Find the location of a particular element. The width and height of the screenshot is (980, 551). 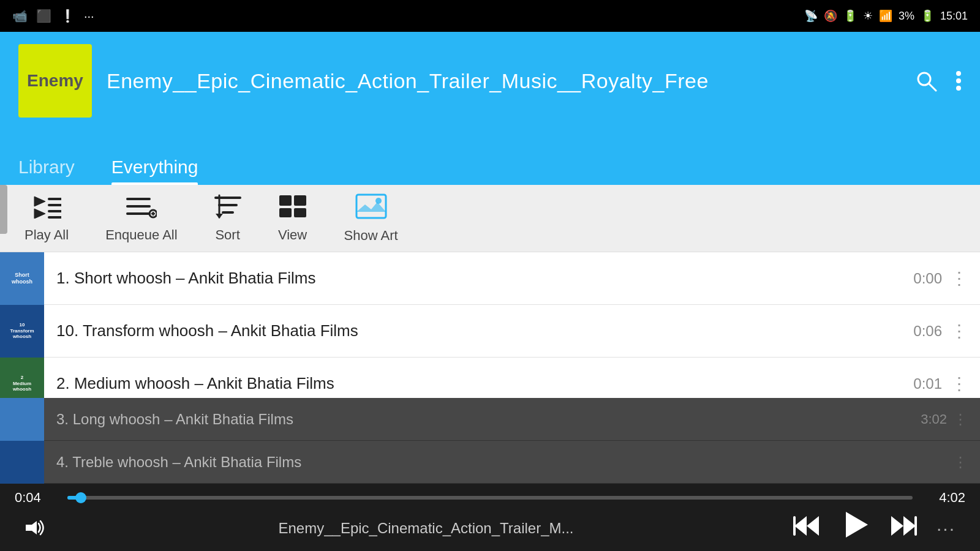

track-title: 10. Transform whoosh – Ankit Bhatia Film… is located at coordinates (469, 331).